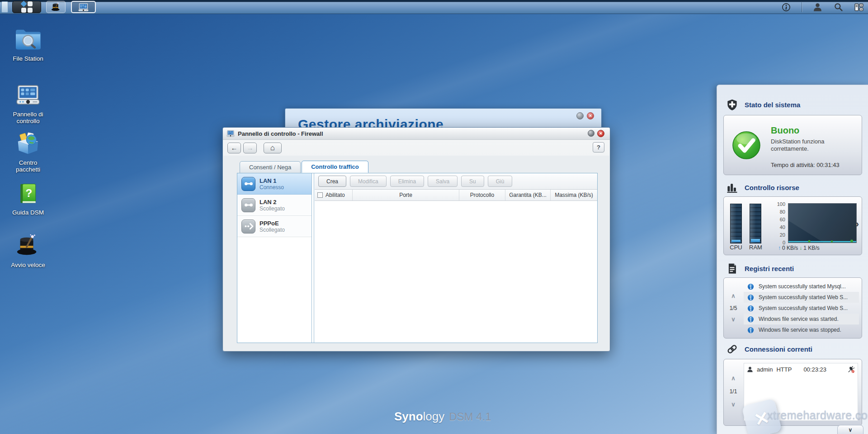 Image resolution: width=868 pixels, height=434 pixels. I want to click on taskbar-quick-start-button, so click(56, 7).